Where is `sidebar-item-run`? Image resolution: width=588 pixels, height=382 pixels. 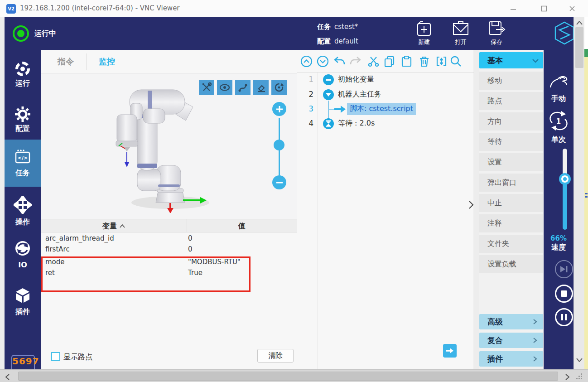 sidebar-item-run is located at coordinates (23, 69).